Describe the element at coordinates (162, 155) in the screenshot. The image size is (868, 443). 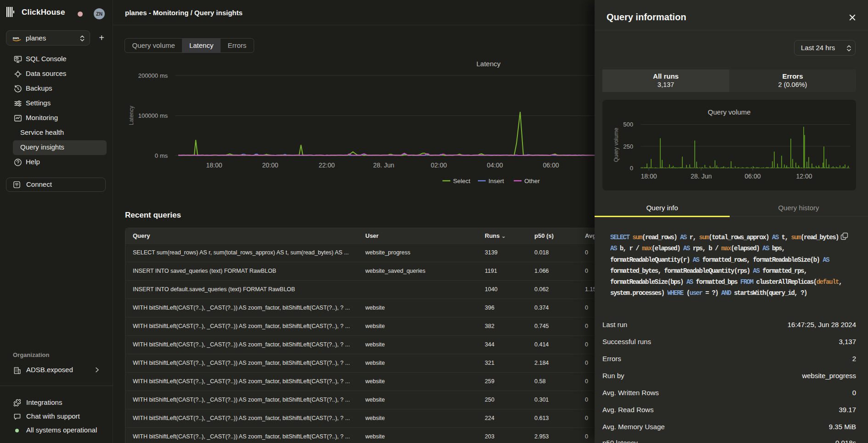
I see `svg-text: 0 ms` at that location.